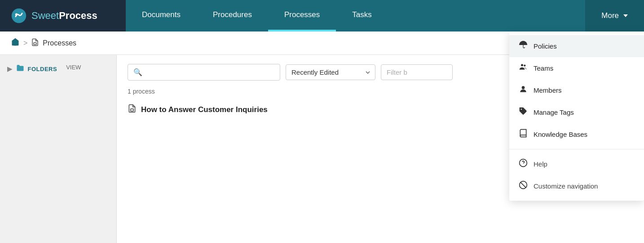  What do you see at coordinates (523, 68) in the screenshot?
I see `people-icon` at bounding box center [523, 68].